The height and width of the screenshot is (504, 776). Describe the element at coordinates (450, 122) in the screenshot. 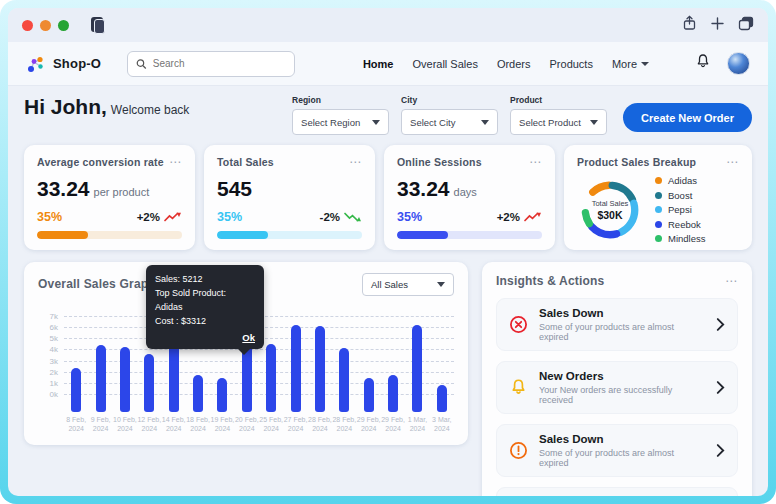

I see `filter-select-city: Select City` at that location.